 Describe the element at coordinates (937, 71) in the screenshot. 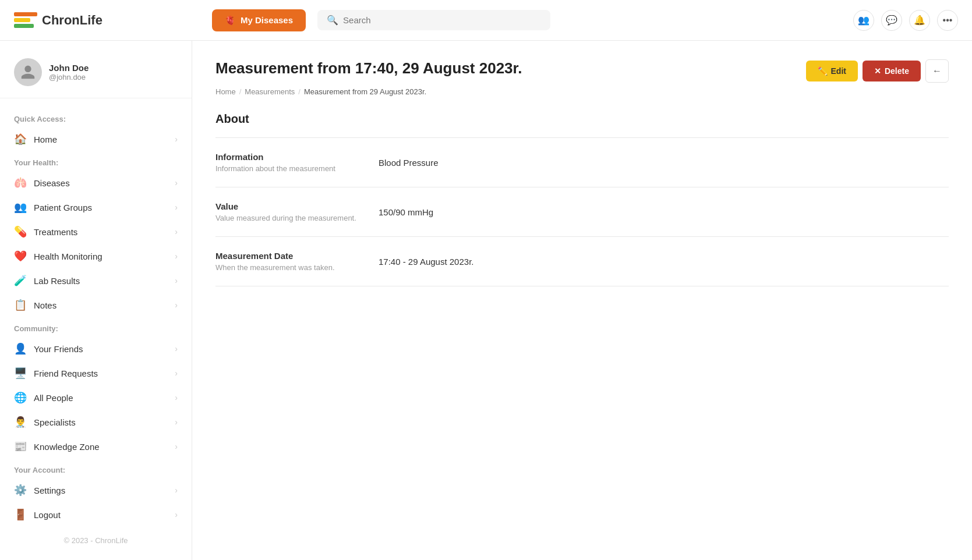

I see `back-icon: ←` at that location.